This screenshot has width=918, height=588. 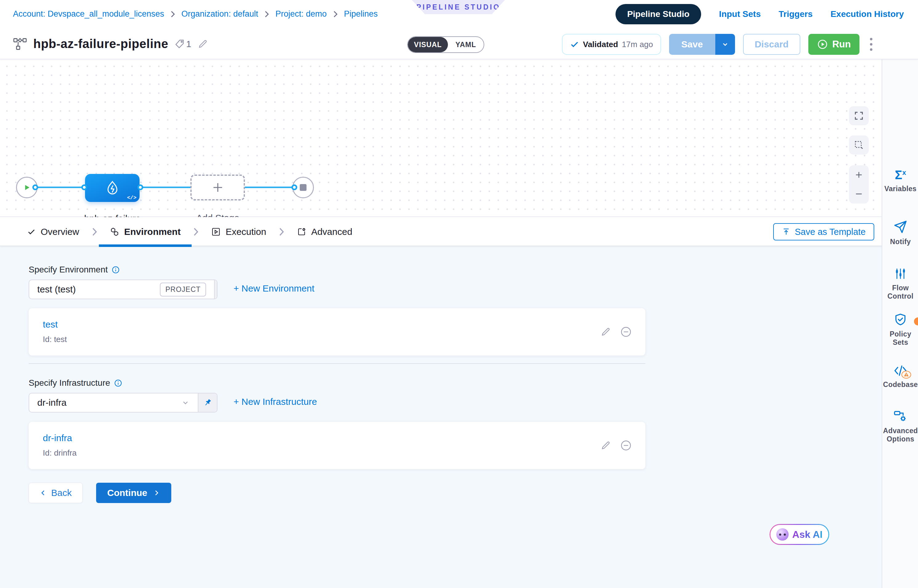 I want to click on stage-tabs: Overview Environment Execution, so click(x=190, y=231).